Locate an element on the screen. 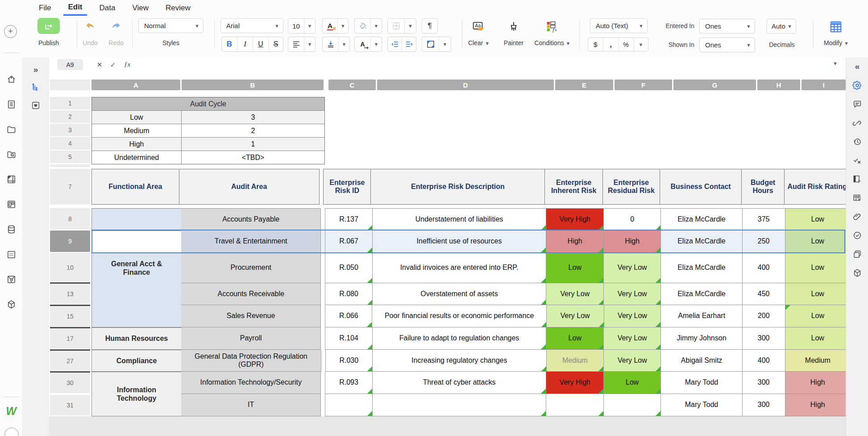 The image size is (868, 436). text-direction-button: A ▼ is located at coordinates (368, 44).